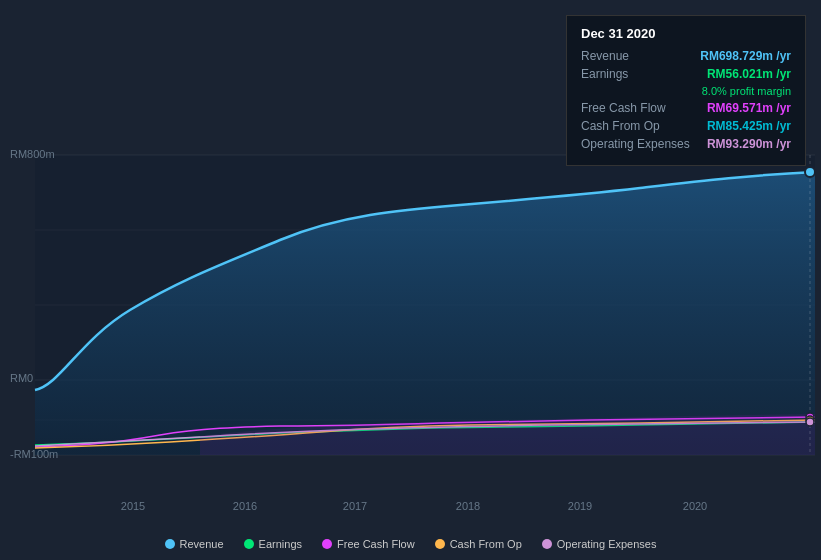 Image resolution: width=821 pixels, height=560 pixels. What do you see at coordinates (355, 506) in the screenshot?
I see `x-label-2017: 2017` at bounding box center [355, 506].